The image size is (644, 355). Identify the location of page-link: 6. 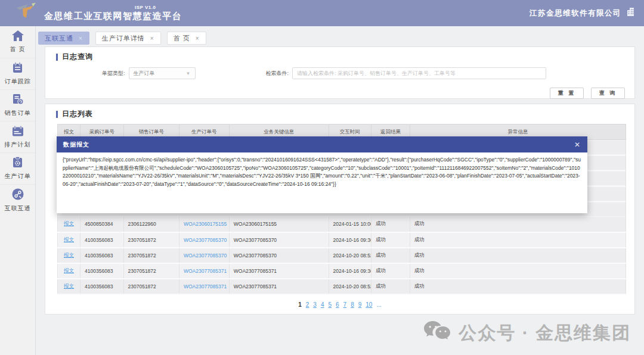
(338, 305).